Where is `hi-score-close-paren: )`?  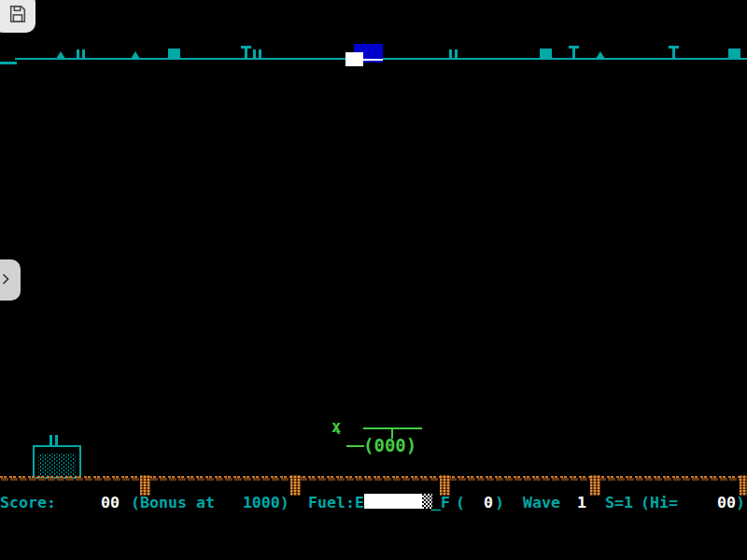
hi-score-close-paren: ) is located at coordinates (740, 502).